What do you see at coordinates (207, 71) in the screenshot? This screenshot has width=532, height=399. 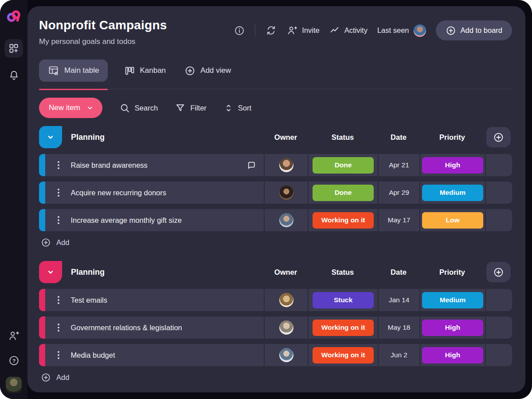 I see `tab-add-view: Add view` at bounding box center [207, 71].